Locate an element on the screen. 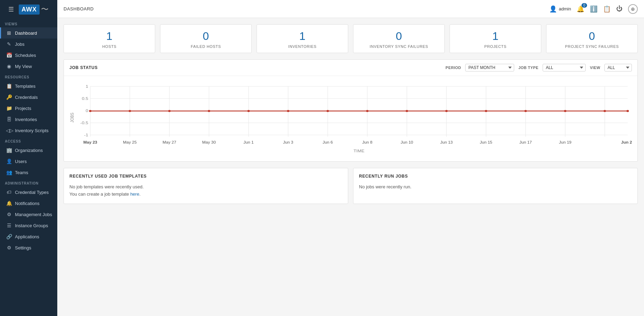 The width and height of the screenshot is (644, 316). settings-icon: ⚙ is located at coordinates (9, 248).